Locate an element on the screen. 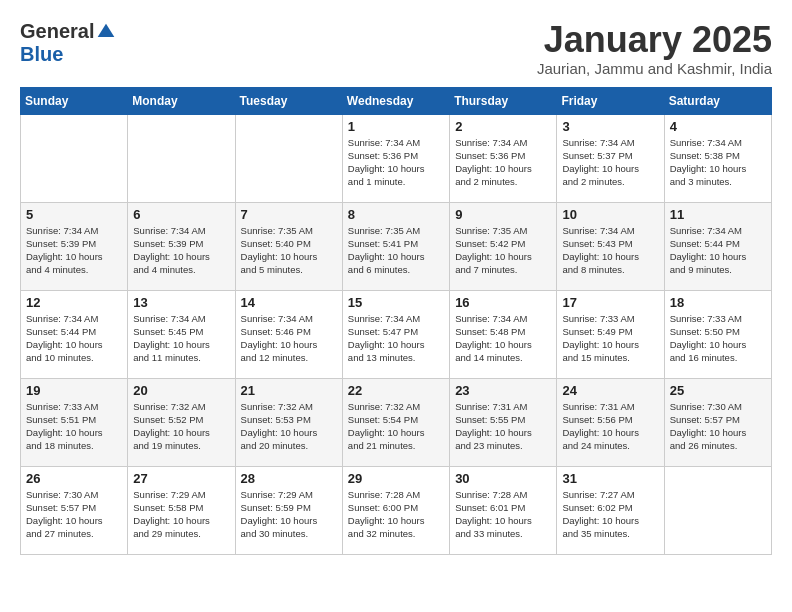  day-number: 2 is located at coordinates (504, 126).